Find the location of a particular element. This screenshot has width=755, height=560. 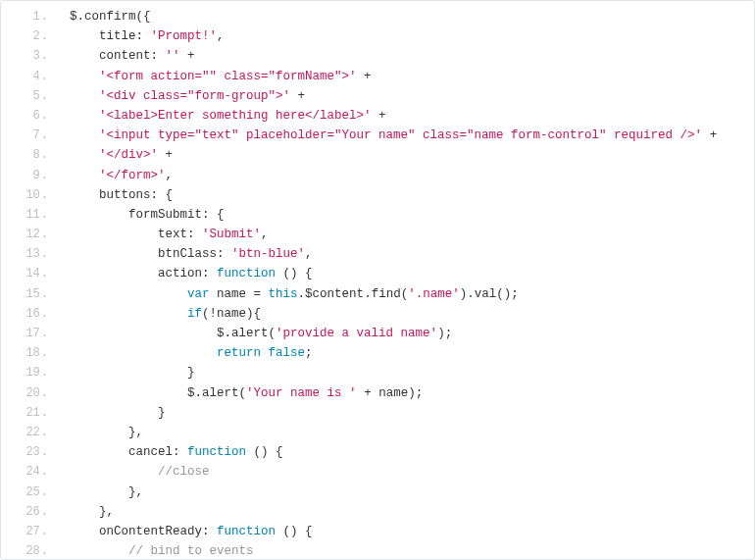

code-line: buttons: { is located at coordinates (412, 195).